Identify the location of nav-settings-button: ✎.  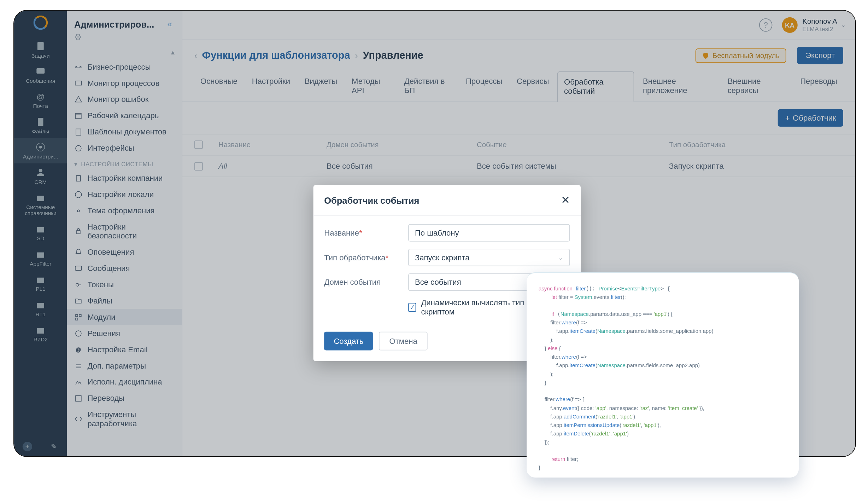
(54, 446).